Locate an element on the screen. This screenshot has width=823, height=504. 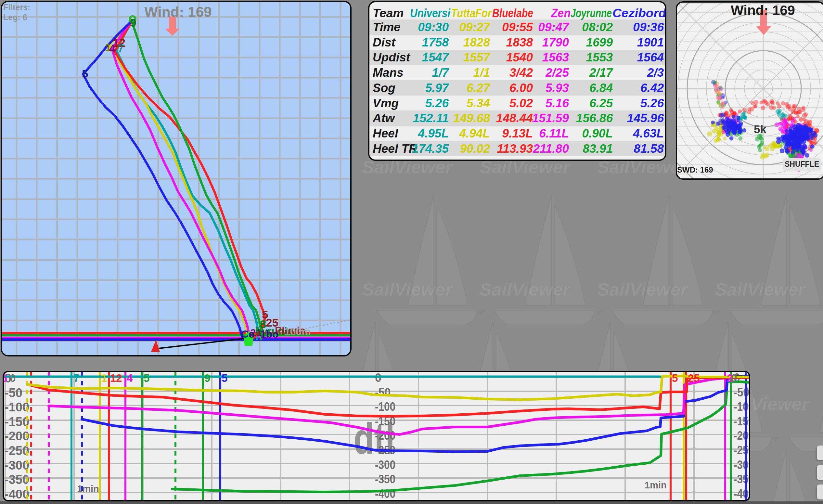
svg-text: -350 is located at coordinates (17, 480).